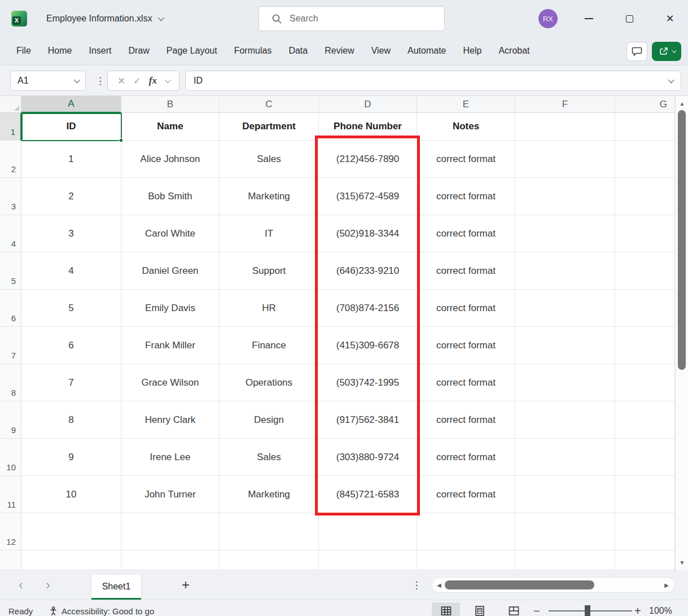 Image resolution: width=688 pixels, height=616 pixels. I want to click on zoom-slider-track, so click(590, 611).